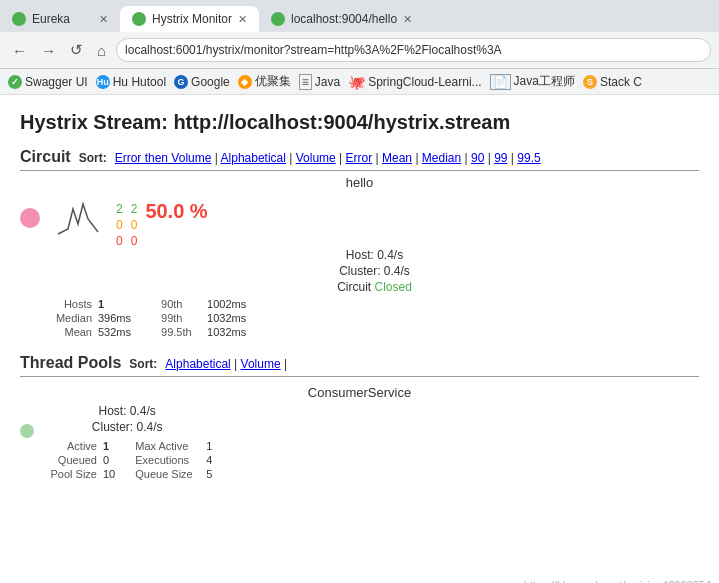  What do you see at coordinates (226, 332) in the screenshot?
I see `p995-val: 1032ms` at bounding box center [226, 332].